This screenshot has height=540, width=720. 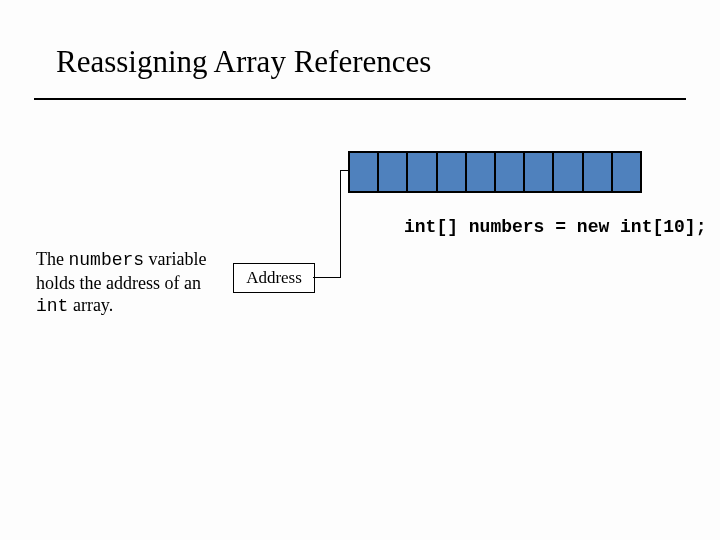 I want to click on caption-var-name: numbers, so click(x=106, y=260).